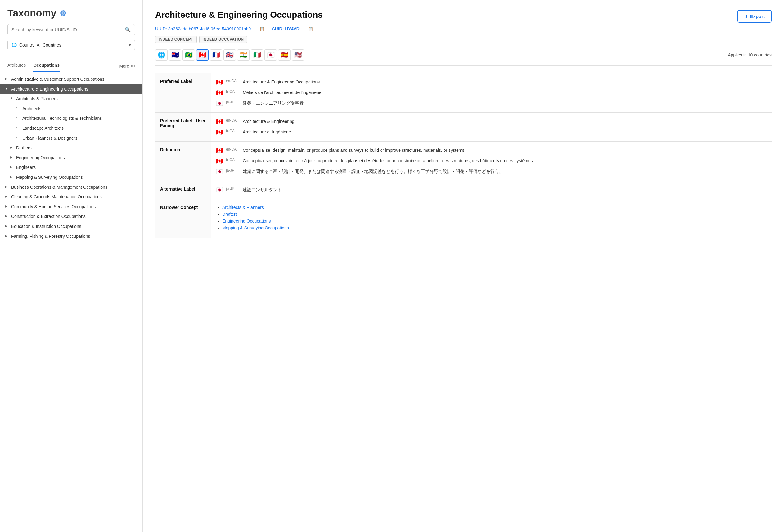 The height and width of the screenshot is (532, 784). What do you see at coordinates (311, 29) in the screenshot?
I see `copy-suid-icon: 📋` at bounding box center [311, 29].